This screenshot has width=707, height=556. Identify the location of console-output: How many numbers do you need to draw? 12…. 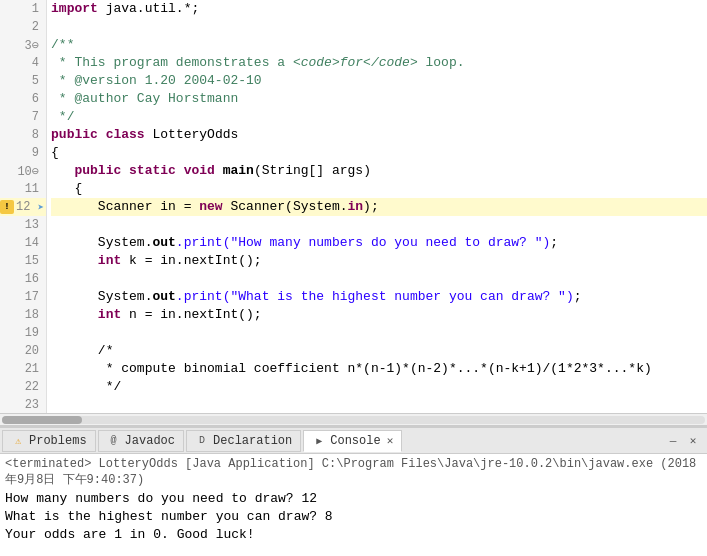
(354, 517).